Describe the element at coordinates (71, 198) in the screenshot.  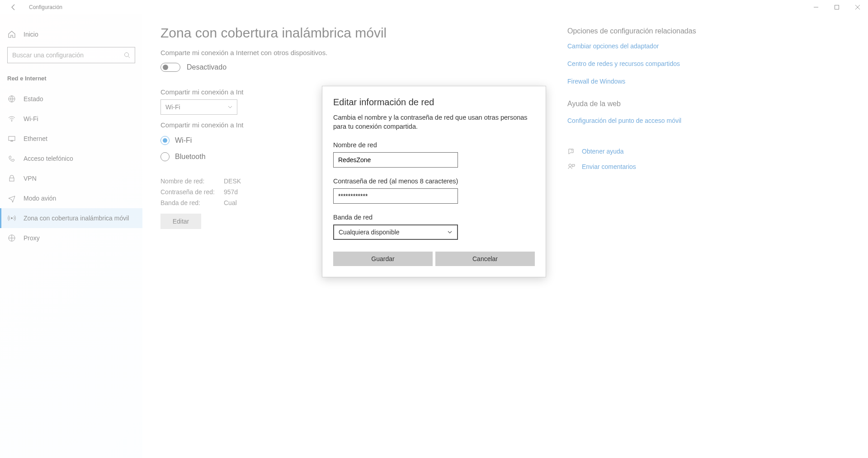
I see `sidebar-item-airplane: Modo avión` at that location.